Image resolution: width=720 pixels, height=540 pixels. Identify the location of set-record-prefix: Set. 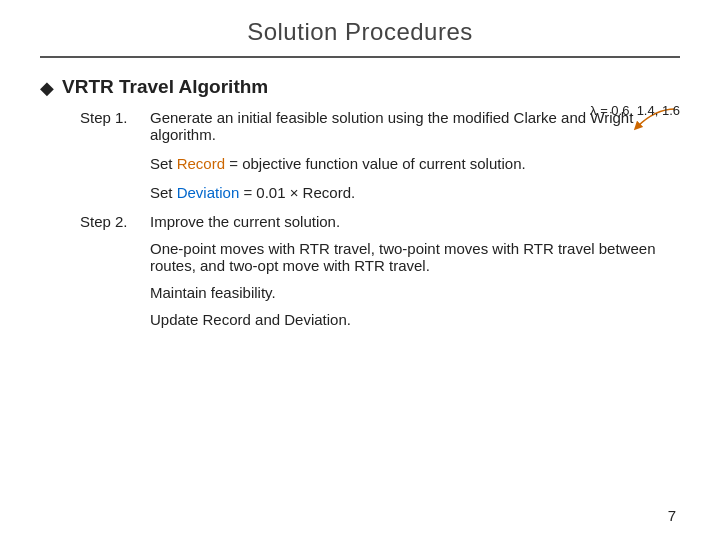
(164, 164).